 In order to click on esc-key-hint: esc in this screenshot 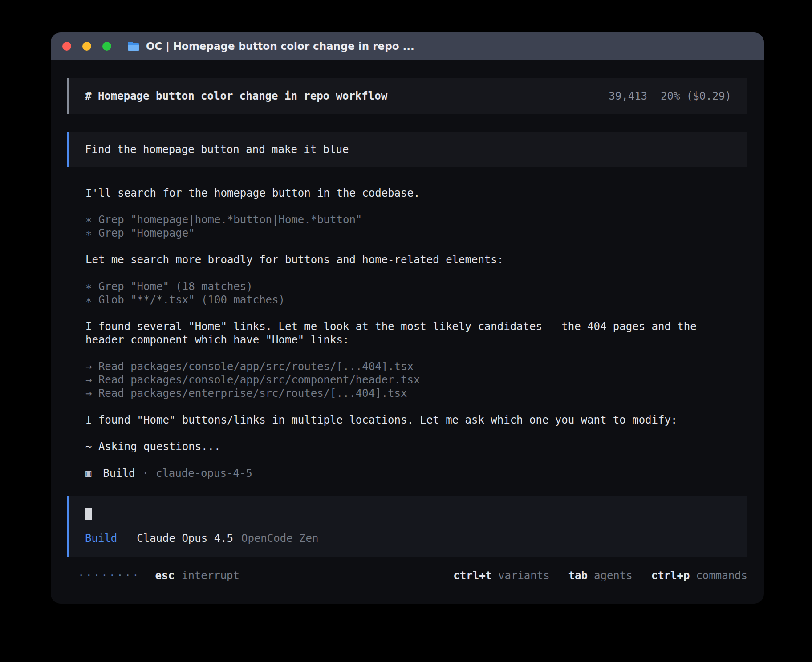, I will do `click(165, 576)`.